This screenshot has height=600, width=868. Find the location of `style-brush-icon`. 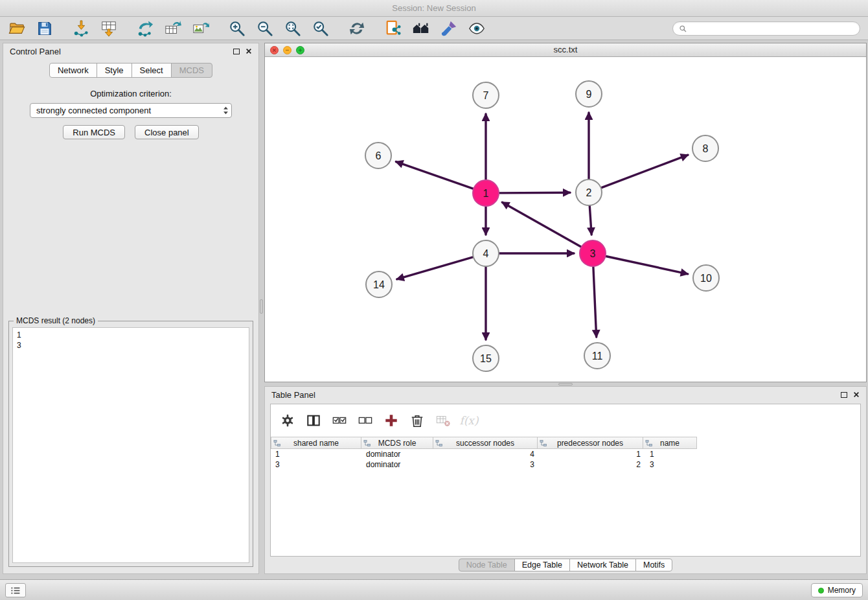

style-brush-icon is located at coordinates (449, 29).